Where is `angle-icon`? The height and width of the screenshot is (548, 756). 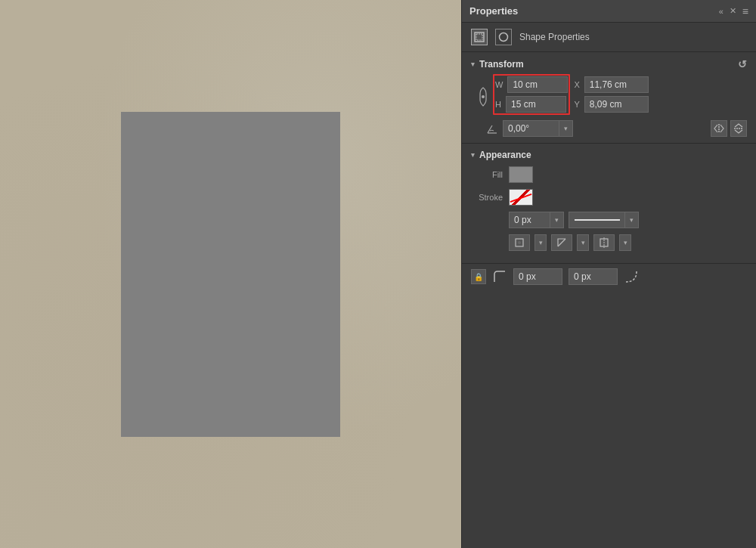
angle-icon is located at coordinates (492, 128).